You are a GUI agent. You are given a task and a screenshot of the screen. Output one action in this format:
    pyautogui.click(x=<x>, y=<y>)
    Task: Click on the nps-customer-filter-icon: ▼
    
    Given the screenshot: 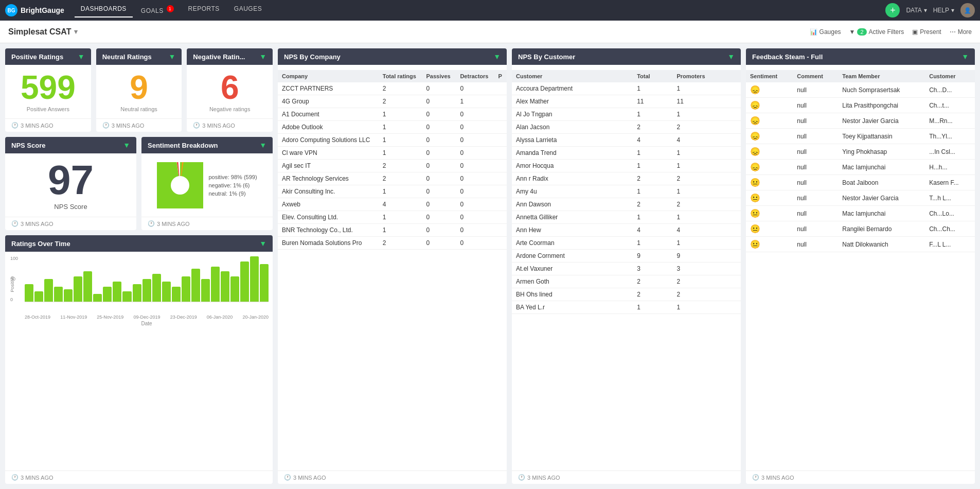 What is the action you would take?
    pyautogui.click(x=731, y=57)
    